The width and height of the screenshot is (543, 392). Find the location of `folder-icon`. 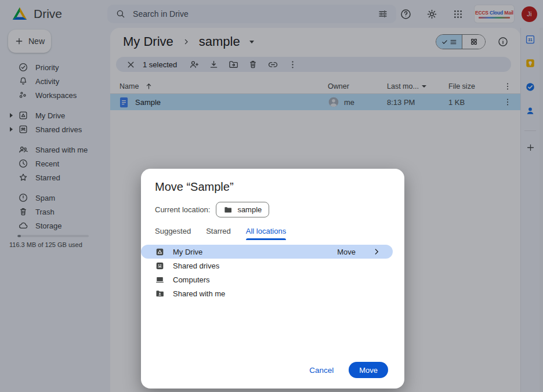

folder-icon is located at coordinates (228, 210).